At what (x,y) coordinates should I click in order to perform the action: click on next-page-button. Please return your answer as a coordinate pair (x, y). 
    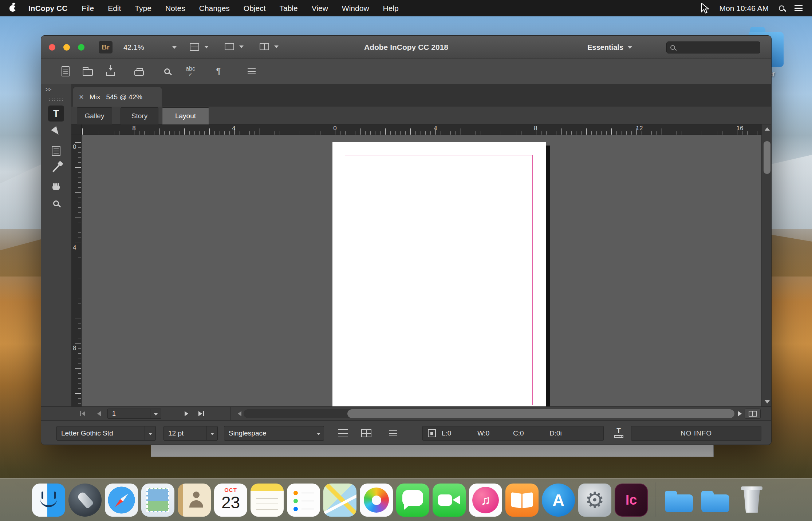
    Looking at the image, I should click on (186, 414).